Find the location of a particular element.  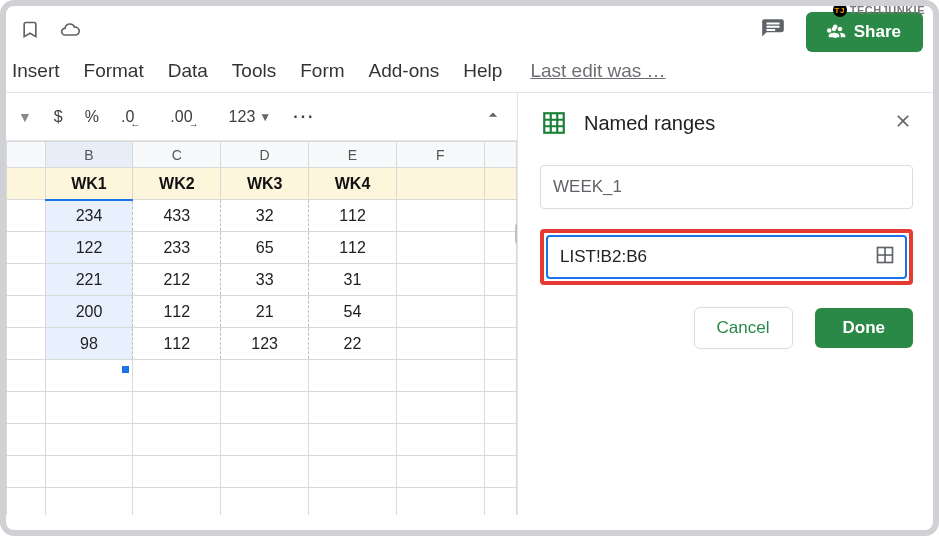

menu-form: Form is located at coordinates (322, 71).